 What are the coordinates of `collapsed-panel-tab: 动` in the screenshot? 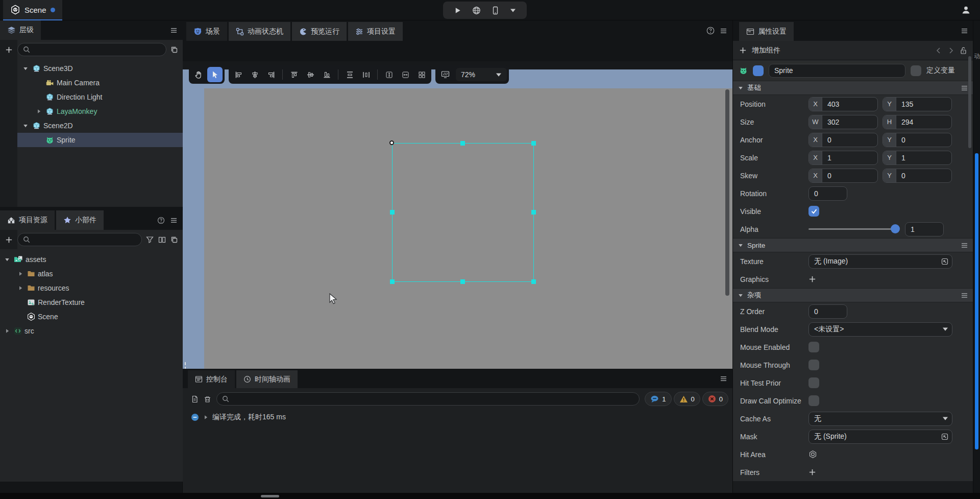 It's located at (977, 56).